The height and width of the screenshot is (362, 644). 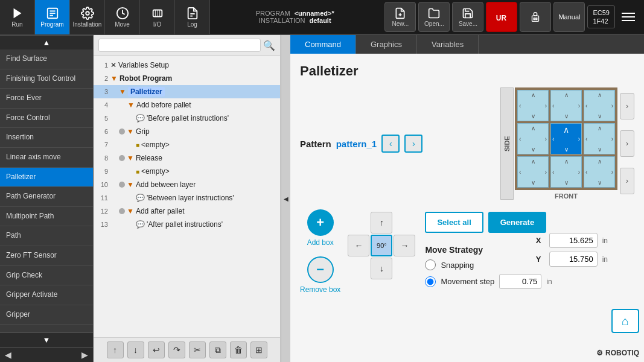 What do you see at coordinates (187, 132) in the screenshot?
I see `tree-row: 6 ▼ Grip` at bounding box center [187, 132].